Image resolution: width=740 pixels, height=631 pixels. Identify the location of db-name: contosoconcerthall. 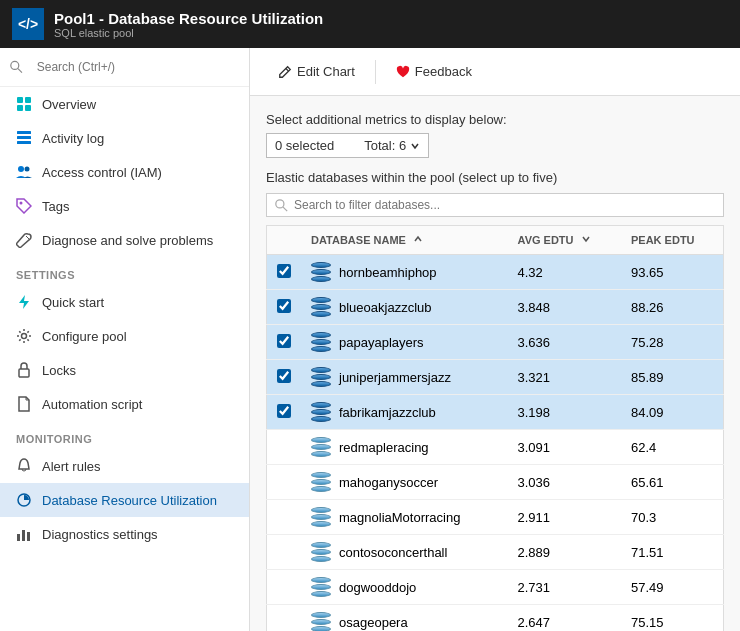
(393, 552).